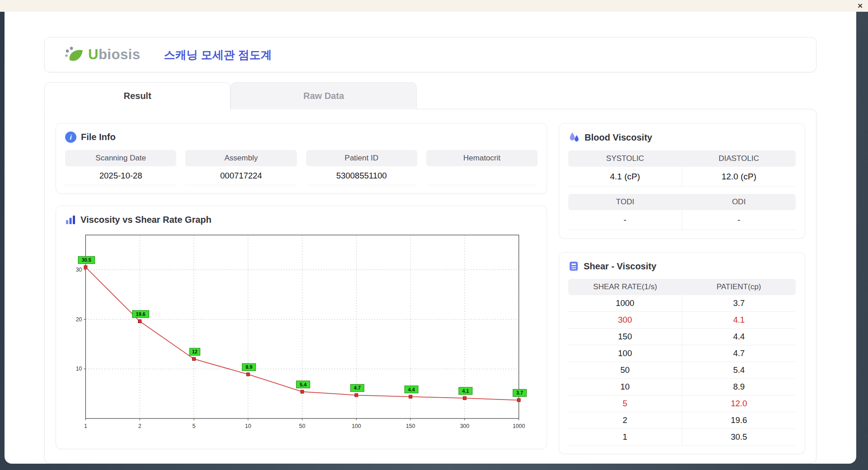  What do you see at coordinates (411, 390) in the screenshot?
I see `svg-text: 4.4` at bounding box center [411, 390].